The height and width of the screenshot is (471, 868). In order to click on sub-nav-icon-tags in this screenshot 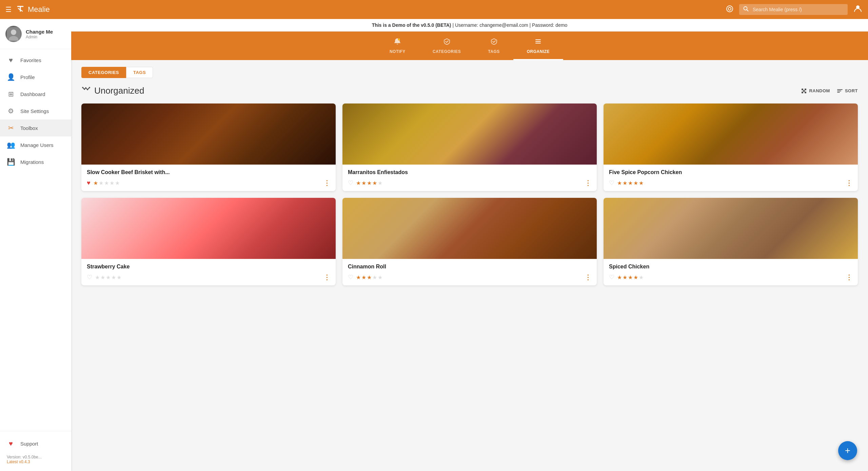, I will do `click(494, 42)`.